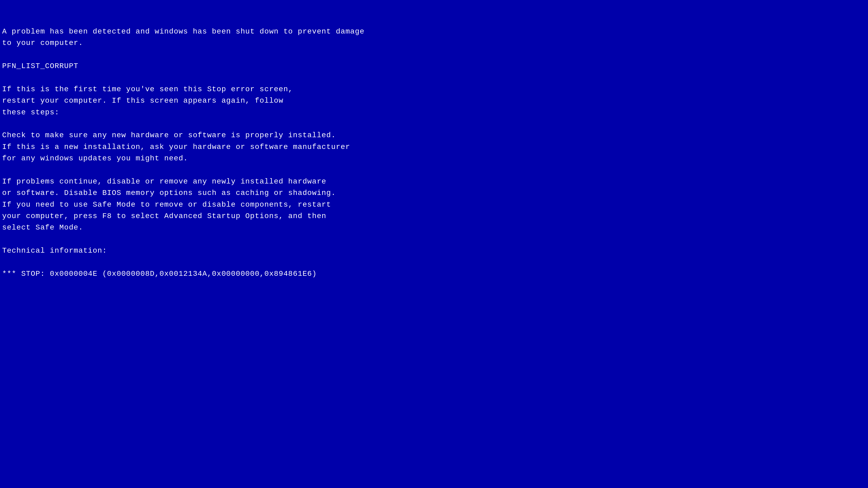 This screenshot has width=868, height=488. Describe the element at coordinates (434, 251) in the screenshot. I see `tech_header: Technical information:` at that location.